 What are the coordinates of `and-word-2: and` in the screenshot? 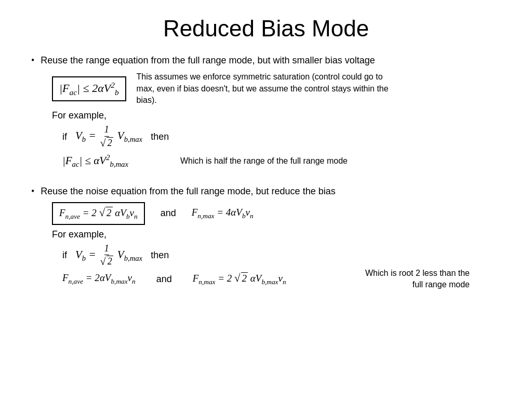 It's located at (164, 280).